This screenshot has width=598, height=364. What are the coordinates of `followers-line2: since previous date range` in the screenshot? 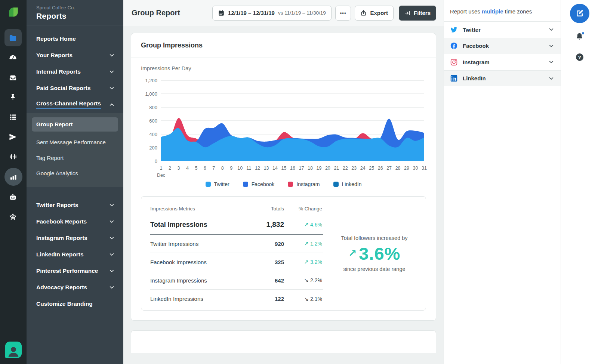 It's located at (374, 269).